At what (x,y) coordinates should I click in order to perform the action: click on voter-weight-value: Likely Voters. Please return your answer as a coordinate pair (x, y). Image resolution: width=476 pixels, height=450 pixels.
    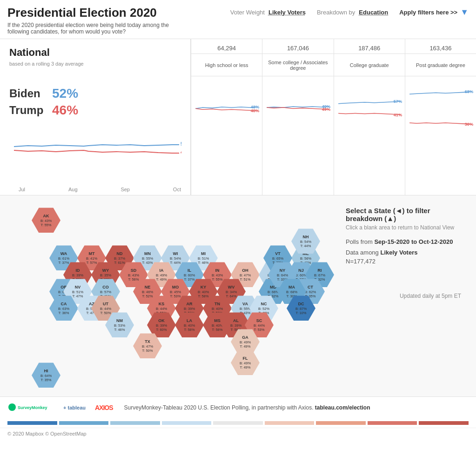
    Looking at the image, I should click on (287, 12).